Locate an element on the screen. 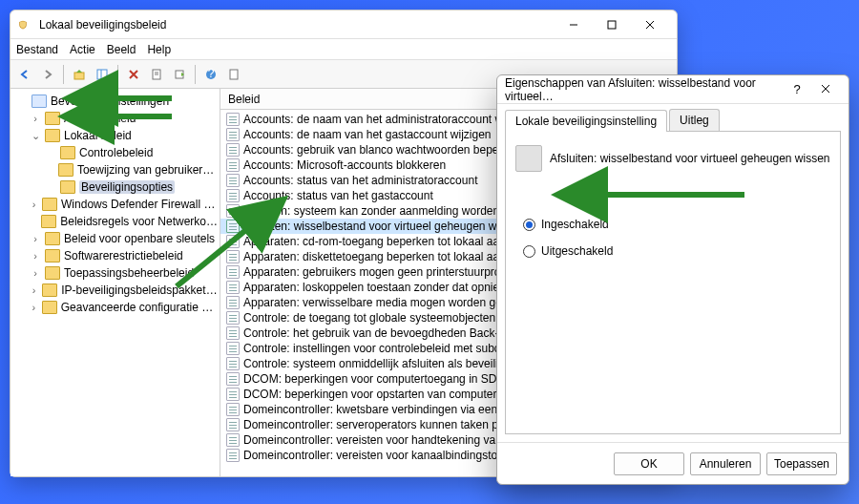 This screenshot has width=859, height=504. tree-label: Beleidsregels voor Netwerkoverzicht Mana… is located at coordinates (139, 221).